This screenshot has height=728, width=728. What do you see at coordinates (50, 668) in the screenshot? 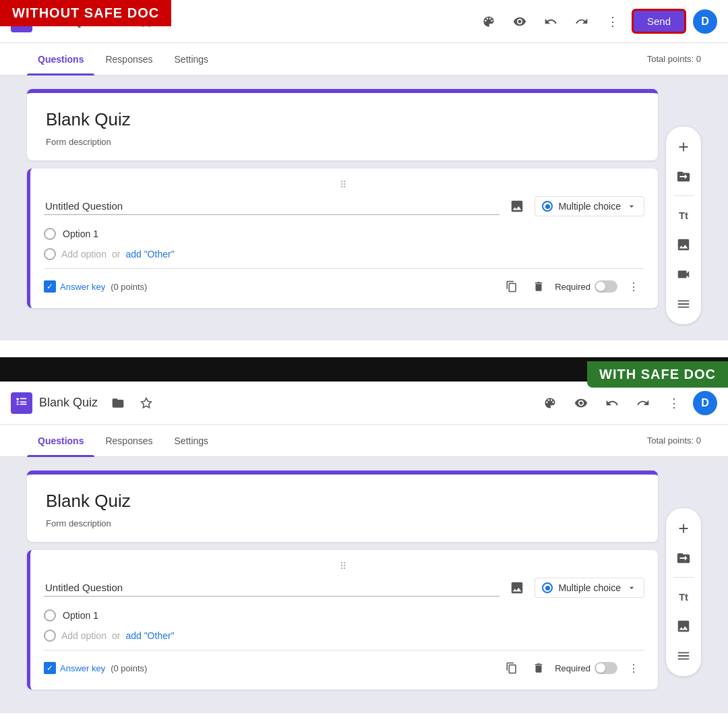
I see `answer-key-checkbox-bottom: ✓` at bounding box center [50, 668].